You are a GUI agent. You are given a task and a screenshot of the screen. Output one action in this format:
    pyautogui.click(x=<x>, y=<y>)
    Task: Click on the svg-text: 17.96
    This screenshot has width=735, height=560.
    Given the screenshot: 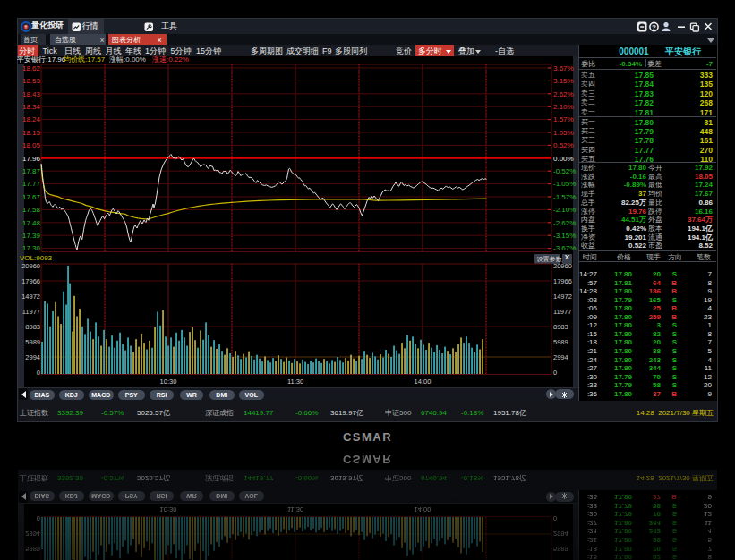 What is the action you would take?
    pyautogui.click(x=32, y=159)
    